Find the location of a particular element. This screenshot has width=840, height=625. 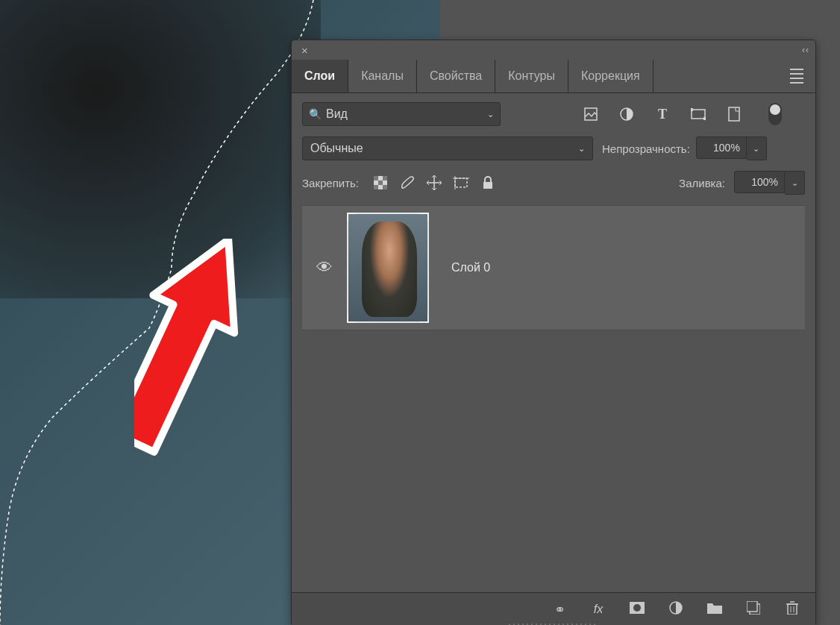

lock-paint-icon is located at coordinates (407, 183).